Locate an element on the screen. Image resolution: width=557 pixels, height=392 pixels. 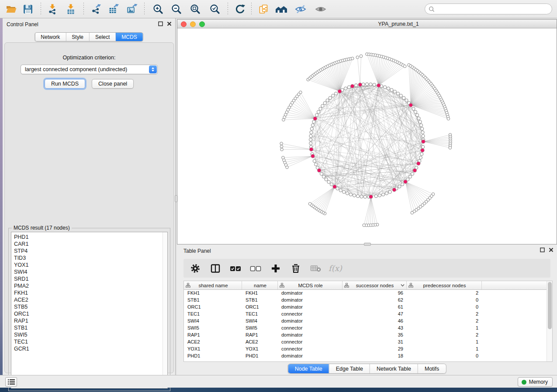
mcds-result-item: PHD1 is located at coordinates (91, 237).